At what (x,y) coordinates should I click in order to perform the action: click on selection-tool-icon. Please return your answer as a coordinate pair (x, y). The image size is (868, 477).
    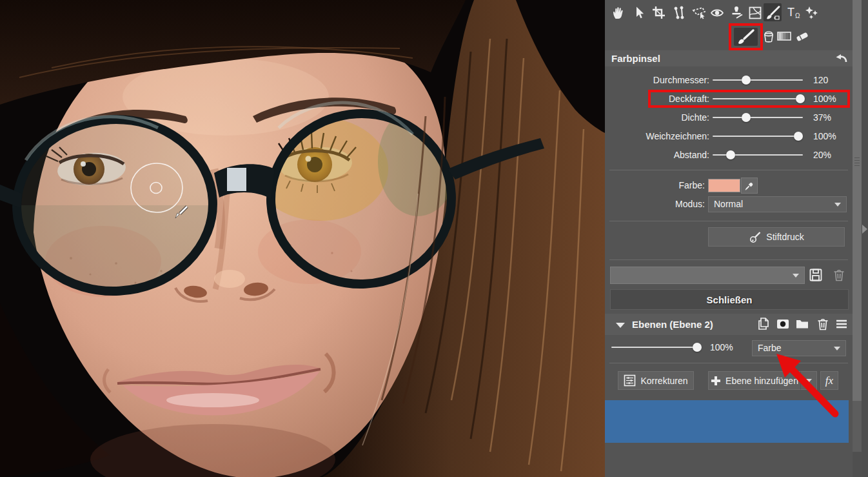
    Looking at the image, I should click on (699, 13).